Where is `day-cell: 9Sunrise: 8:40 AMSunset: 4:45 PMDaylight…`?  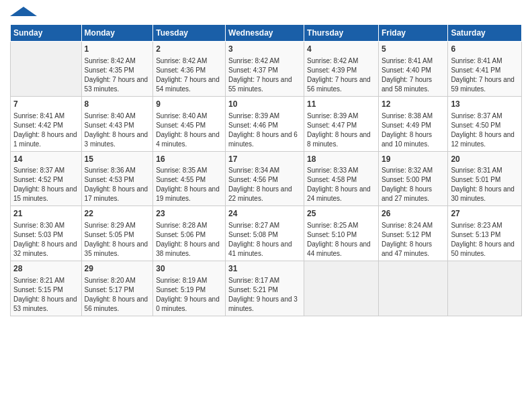 day-cell: 9Sunrise: 8:40 AMSunset: 4:45 PMDaylight… is located at coordinates (189, 124).